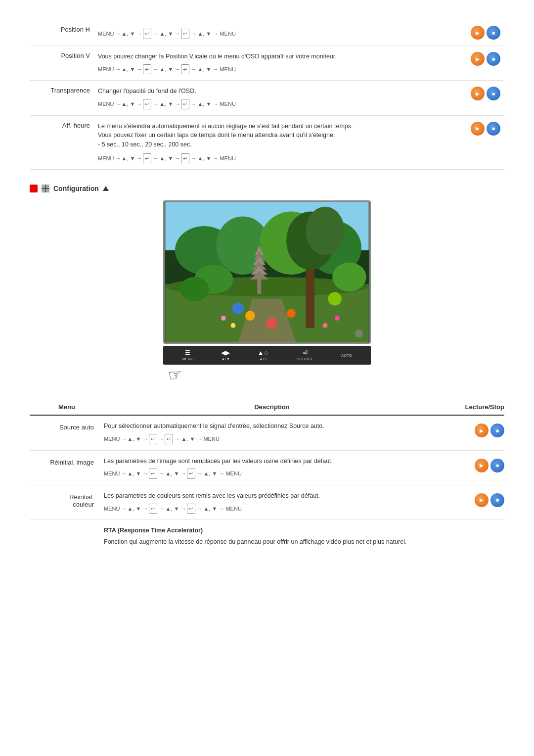  What do you see at coordinates (272, 407) in the screenshot?
I see `header-description: Description` at bounding box center [272, 407].